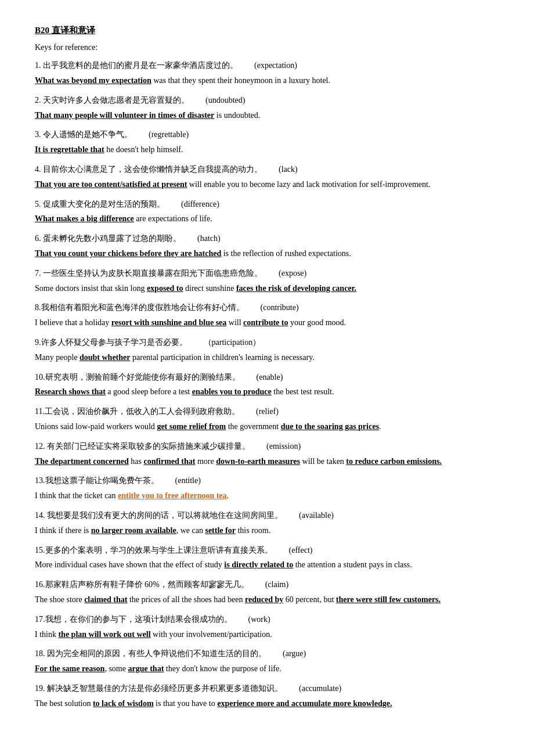 The width and height of the screenshot is (534, 756). Describe the element at coordinates (267, 377) in the screenshot. I see `chinese-line-10: 10.研究表明，测验前睡个好觉能使你有最好的测验结果。 (enable)` at that location.